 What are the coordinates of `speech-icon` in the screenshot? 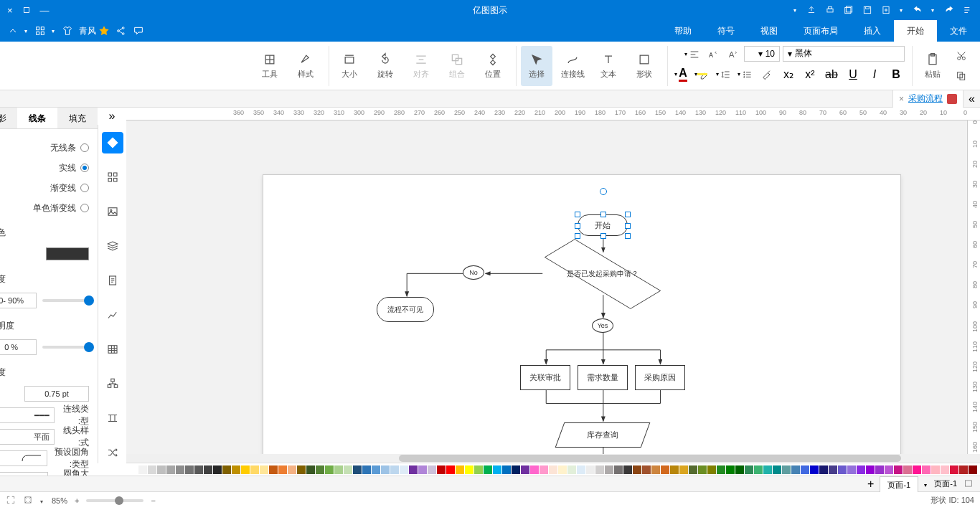 It's located at (138, 31).